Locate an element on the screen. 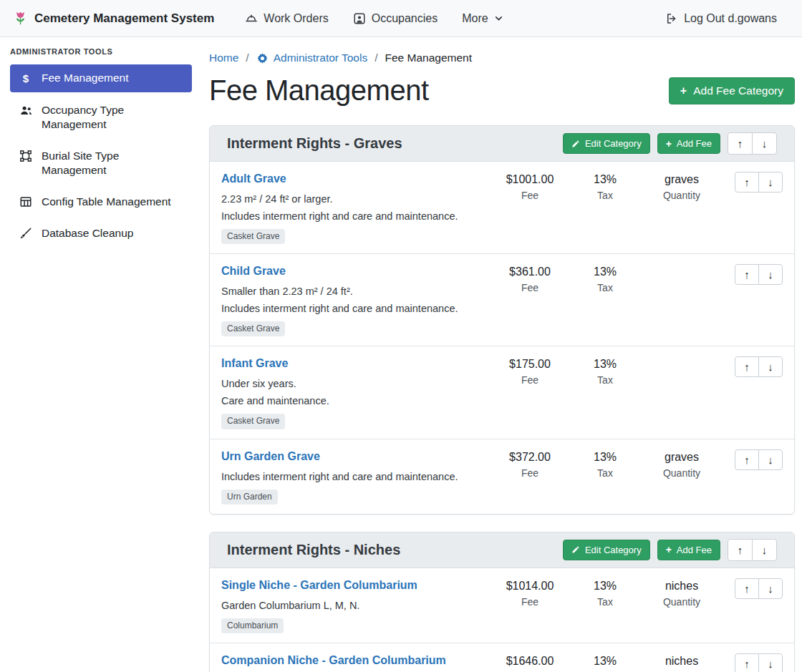  fee-type-badge: Urn Garden is located at coordinates (249, 497).